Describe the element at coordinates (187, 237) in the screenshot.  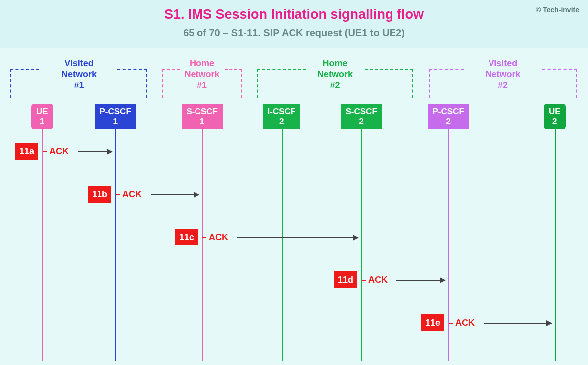
I see `message-id: 11c` at that location.